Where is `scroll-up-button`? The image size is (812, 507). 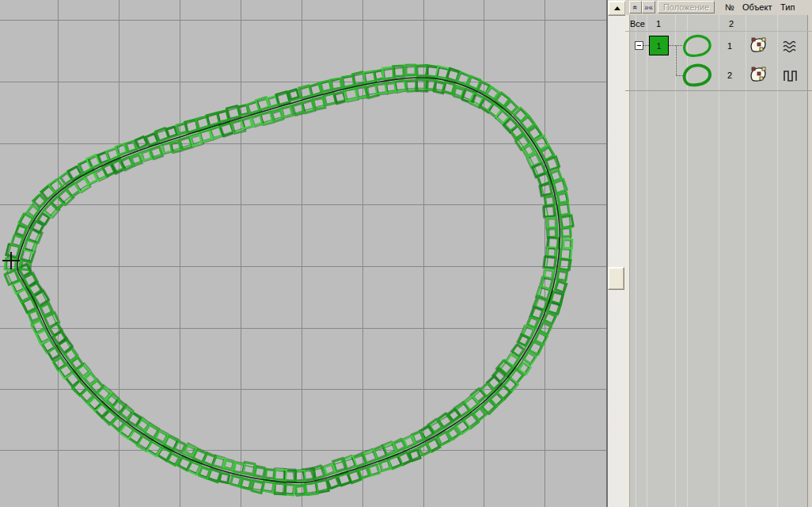
scroll-up-button is located at coordinates (617, 8).